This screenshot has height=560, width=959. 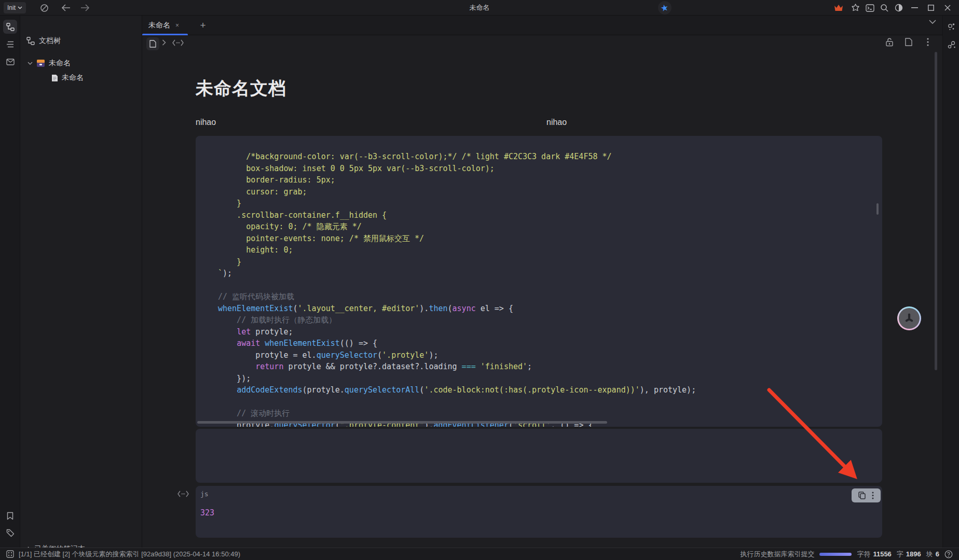 I want to click on new-tab-button: +, so click(x=203, y=25).